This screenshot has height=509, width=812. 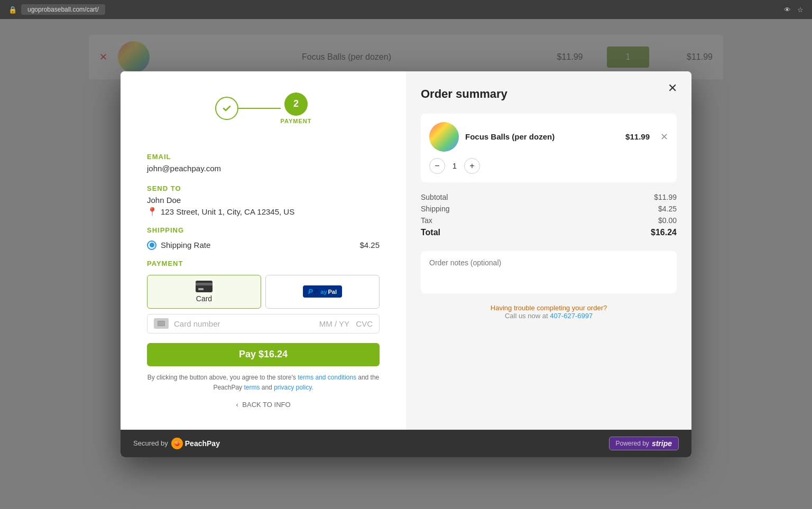 I want to click on stepper: 2 PAYMENT, so click(x=263, y=108).